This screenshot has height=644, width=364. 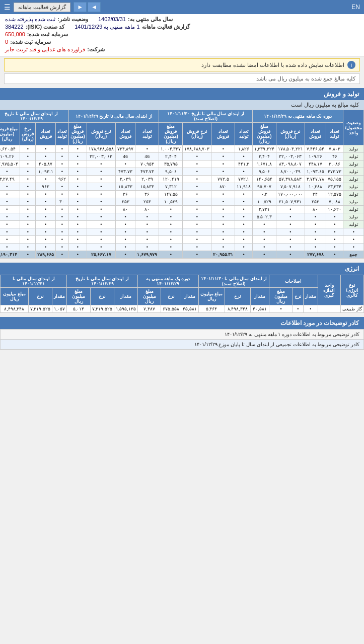 I want to click on production-sales-header: تولید و فروش, so click(x=182, y=94).